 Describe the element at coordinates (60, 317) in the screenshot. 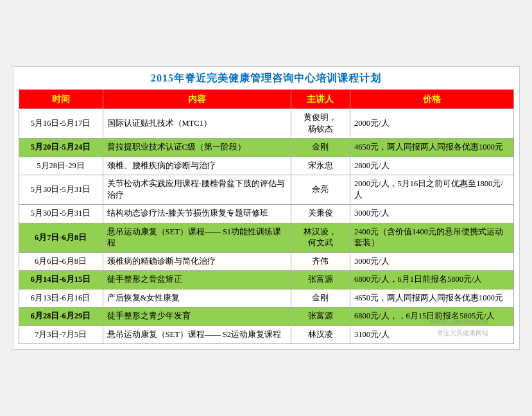

I see `cell-time: 6月28日-6月29日` at that location.